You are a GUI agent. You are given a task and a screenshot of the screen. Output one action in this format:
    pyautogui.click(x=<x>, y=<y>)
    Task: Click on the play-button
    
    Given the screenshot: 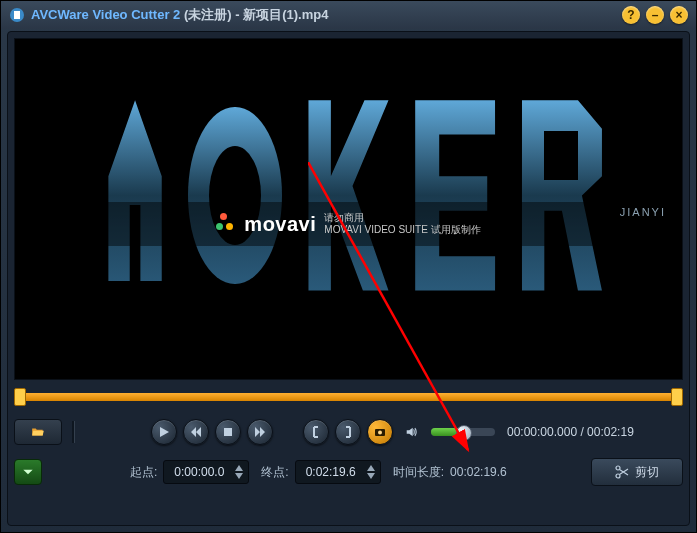 What is the action you would take?
    pyautogui.click(x=164, y=432)
    